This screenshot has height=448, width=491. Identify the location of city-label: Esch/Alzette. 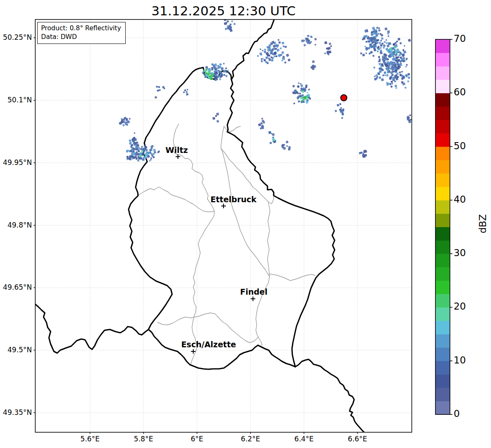
(209, 344).